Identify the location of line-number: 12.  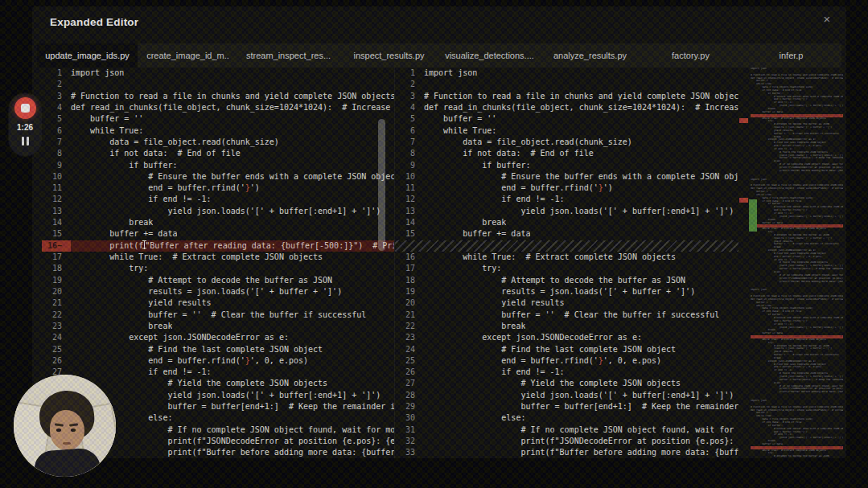
(409, 199).